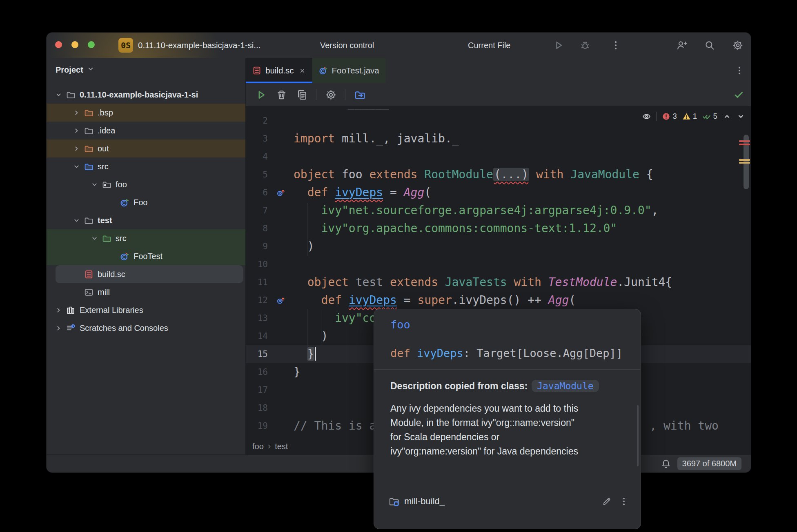 This screenshot has height=532, width=797. What do you see at coordinates (331, 95) in the screenshot?
I see `build-settings-button` at bounding box center [331, 95].